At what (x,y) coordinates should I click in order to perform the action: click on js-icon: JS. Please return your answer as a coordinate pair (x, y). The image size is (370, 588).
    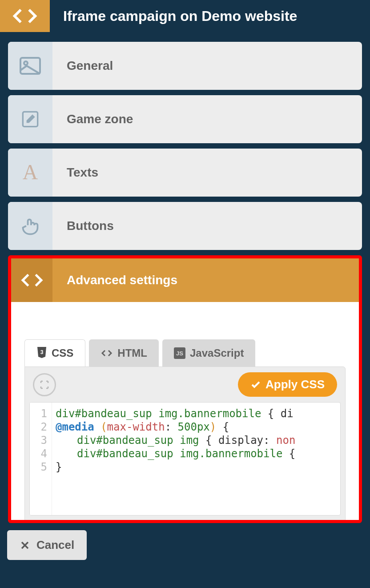
    Looking at the image, I should click on (180, 353).